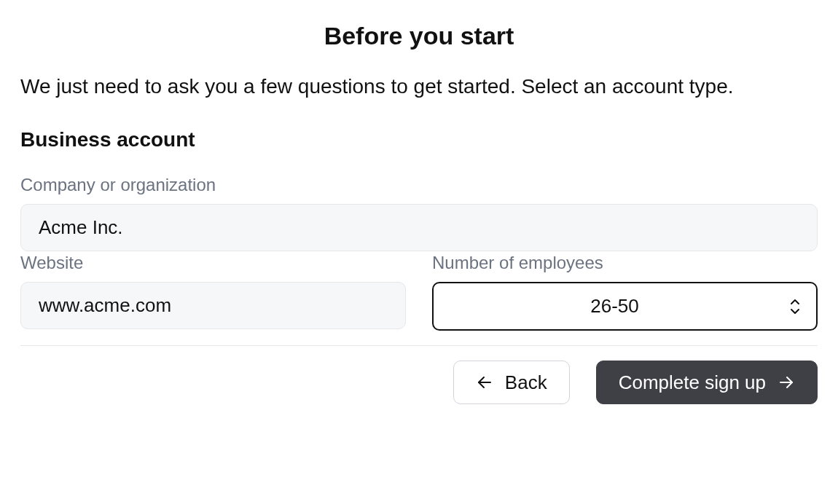 This screenshot has height=504, width=838. Describe the element at coordinates (419, 36) in the screenshot. I see `page-title: Before you start` at that location.